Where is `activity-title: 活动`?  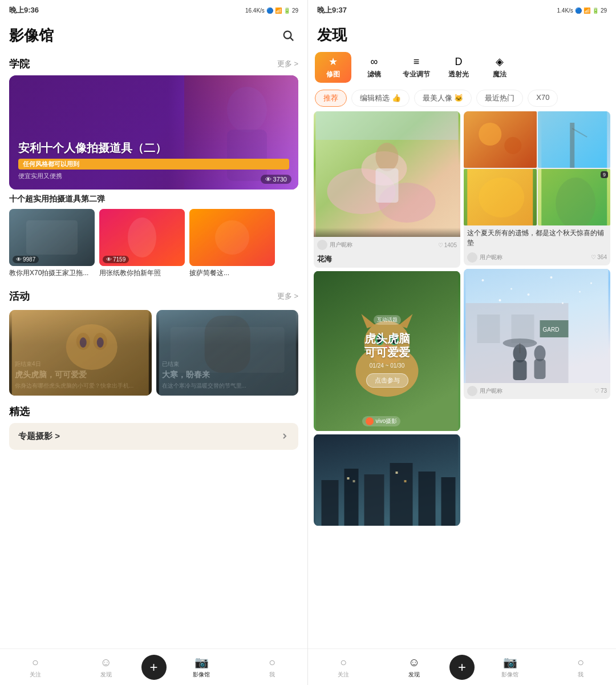 activity-title: 活动 is located at coordinates (19, 296).